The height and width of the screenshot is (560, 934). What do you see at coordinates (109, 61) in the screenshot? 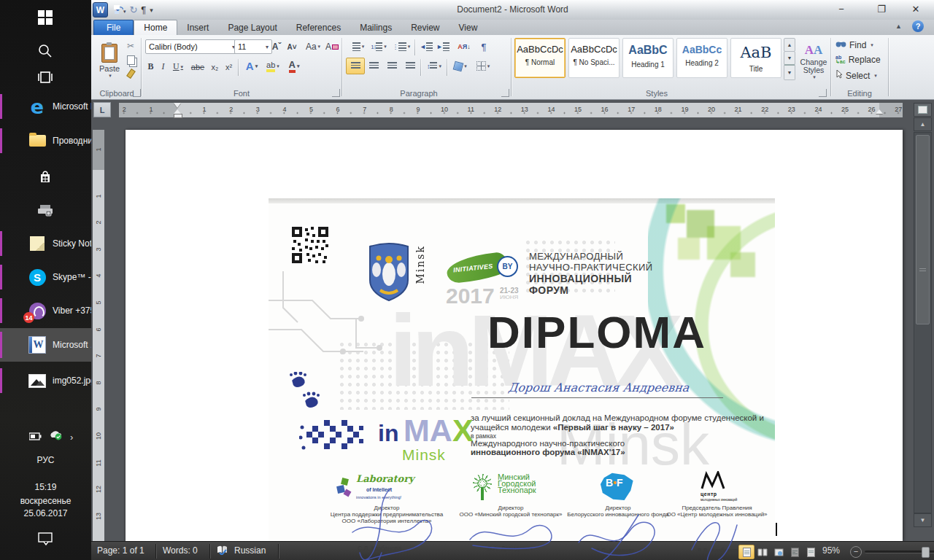
I see `paste-button: Paste ▾` at bounding box center [109, 61].